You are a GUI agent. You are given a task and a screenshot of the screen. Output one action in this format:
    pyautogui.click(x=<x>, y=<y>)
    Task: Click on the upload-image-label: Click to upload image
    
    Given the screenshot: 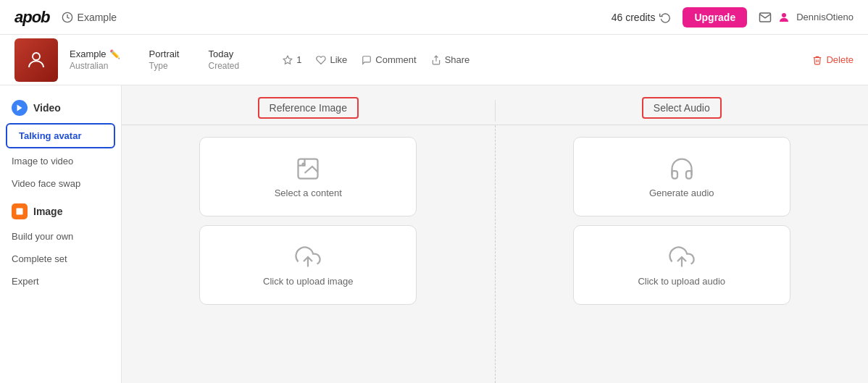 What is the action you would take?
    pyautogui.click(x=308, y=281)
    